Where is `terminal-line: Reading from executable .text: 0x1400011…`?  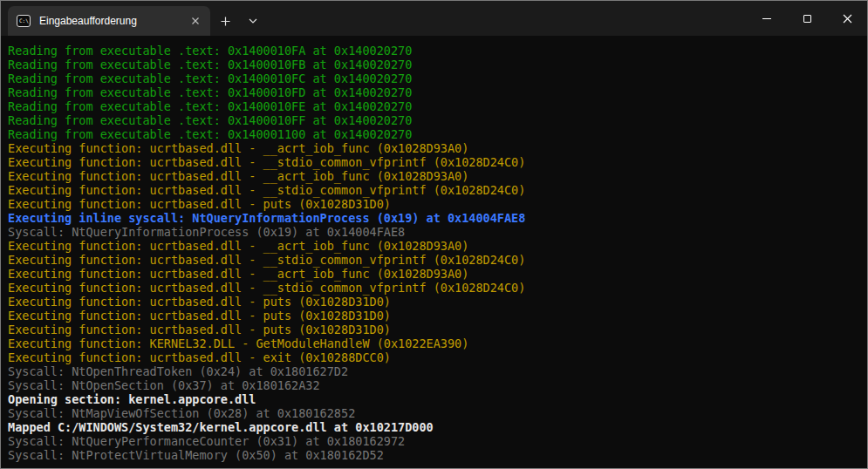
terminal-line: Reading from executable .text: 0x1400011… is located at coordinates (436, 134).